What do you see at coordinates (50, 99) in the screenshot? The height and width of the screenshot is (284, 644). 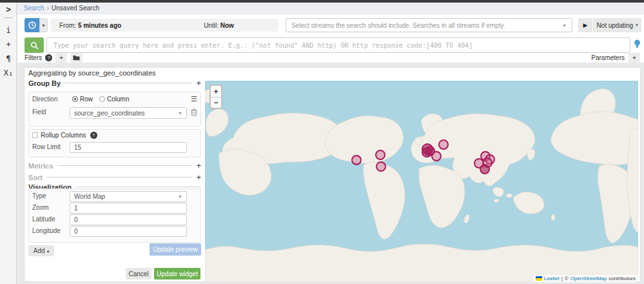 I see `direction-row: Direction` at bounding box center [50, 99].